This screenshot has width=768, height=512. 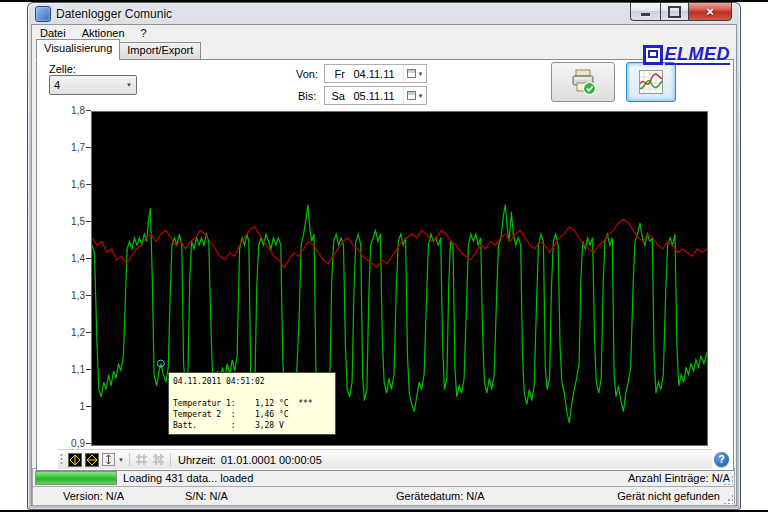 I want to click on tooltip-line, so click(x=252, y=392).